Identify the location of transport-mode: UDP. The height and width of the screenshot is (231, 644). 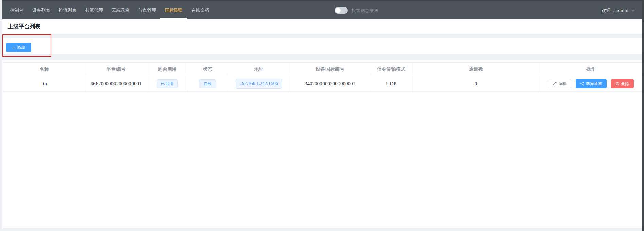
(391, 84).